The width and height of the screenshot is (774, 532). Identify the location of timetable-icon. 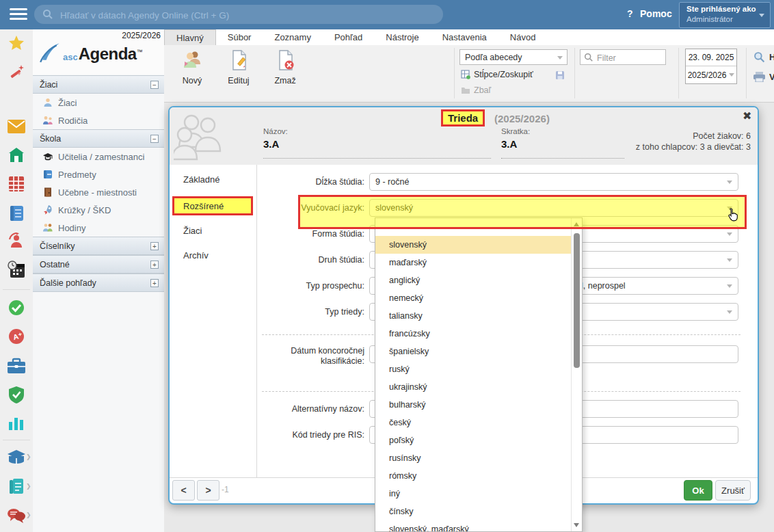
(16, 184).